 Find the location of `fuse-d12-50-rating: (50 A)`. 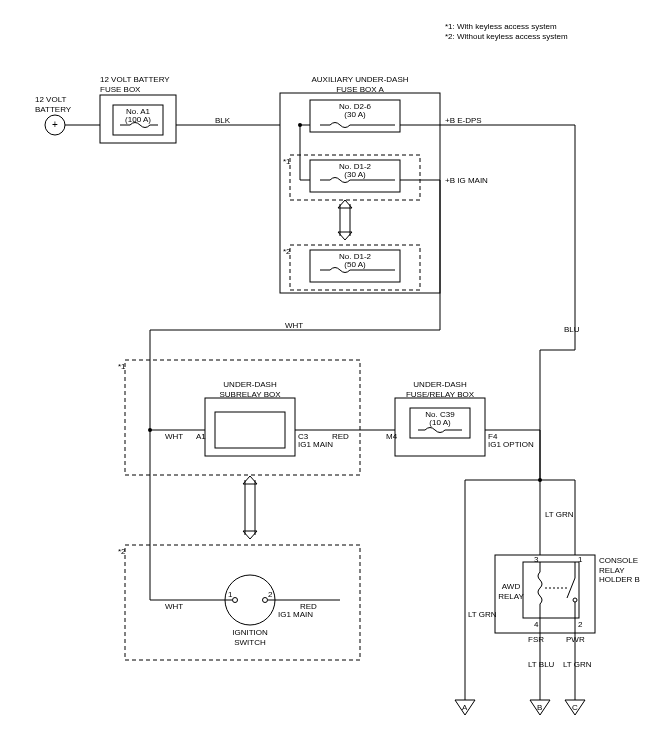

fuse-d12-50-rating: (50 A) is located at coordinates (355, 265).